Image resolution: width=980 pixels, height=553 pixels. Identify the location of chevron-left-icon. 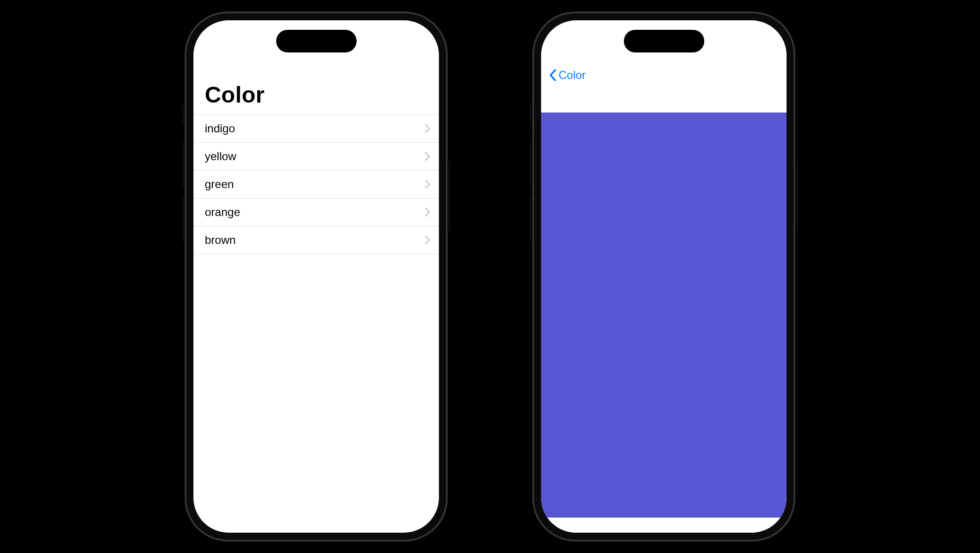
(552, 75).